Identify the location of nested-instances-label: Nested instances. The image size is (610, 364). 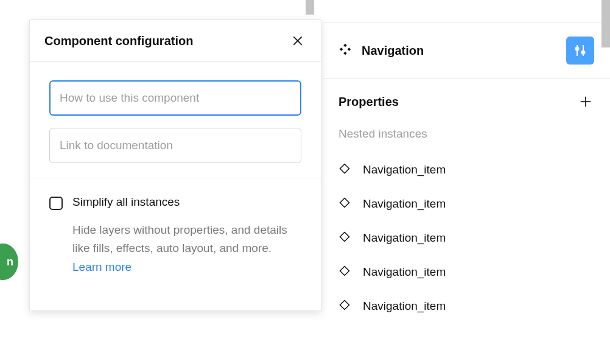
(466, 134).